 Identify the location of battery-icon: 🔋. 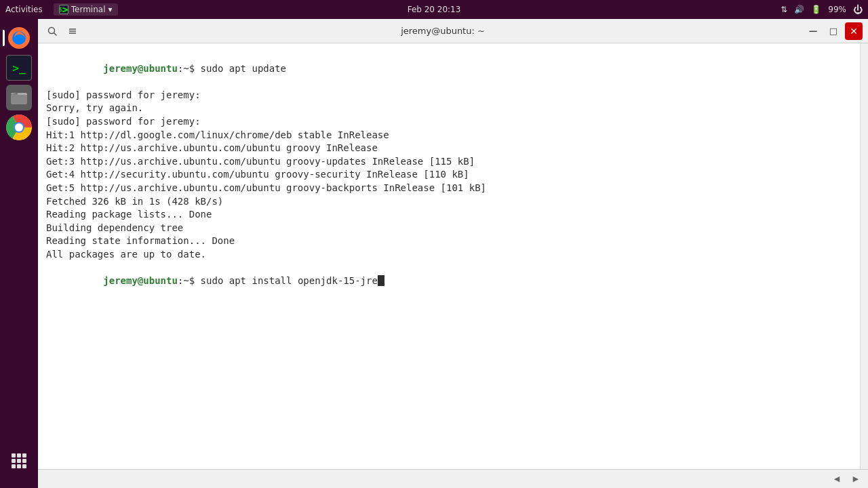
(816, 9).